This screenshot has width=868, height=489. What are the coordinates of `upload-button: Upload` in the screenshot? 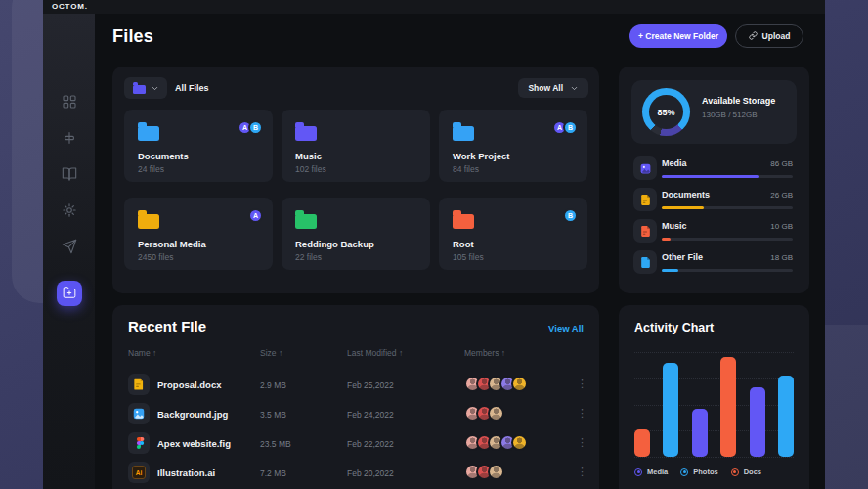 It's located at (769, 36).